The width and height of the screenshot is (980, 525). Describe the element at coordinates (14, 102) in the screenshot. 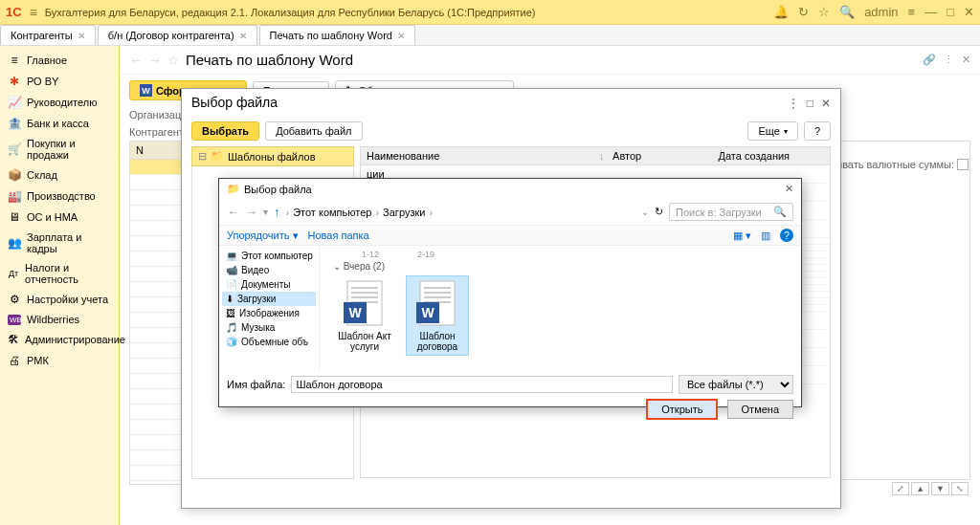

I see `chart-icon: 📈` at that location.